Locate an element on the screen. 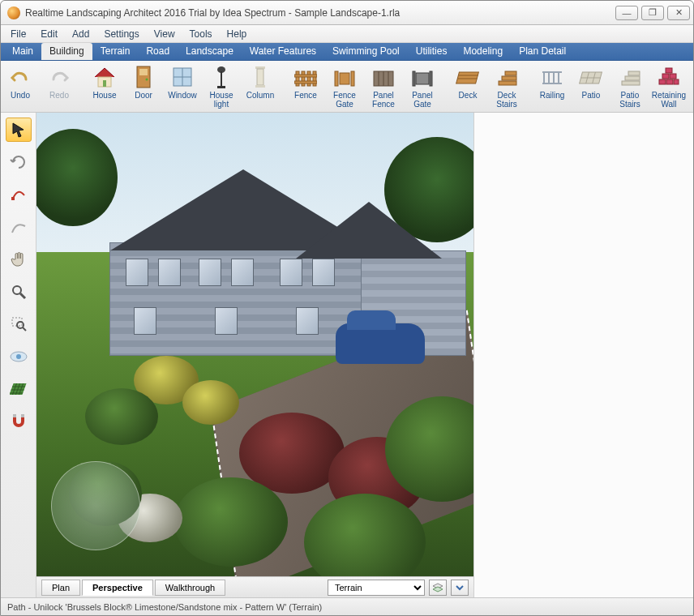  ribbon-retaining-wall-button: Retaining Wall is located at coordinates (669, 87).